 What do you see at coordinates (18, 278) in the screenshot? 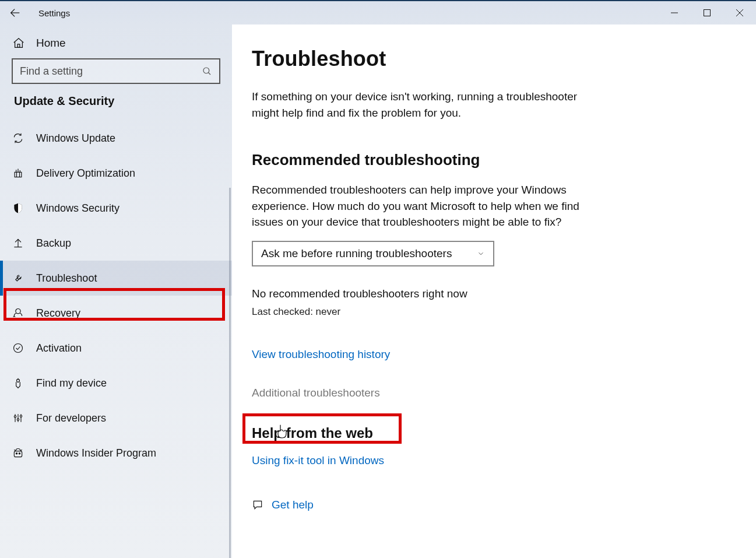
I see `wrench-icon` at bounding box center [18, 278].